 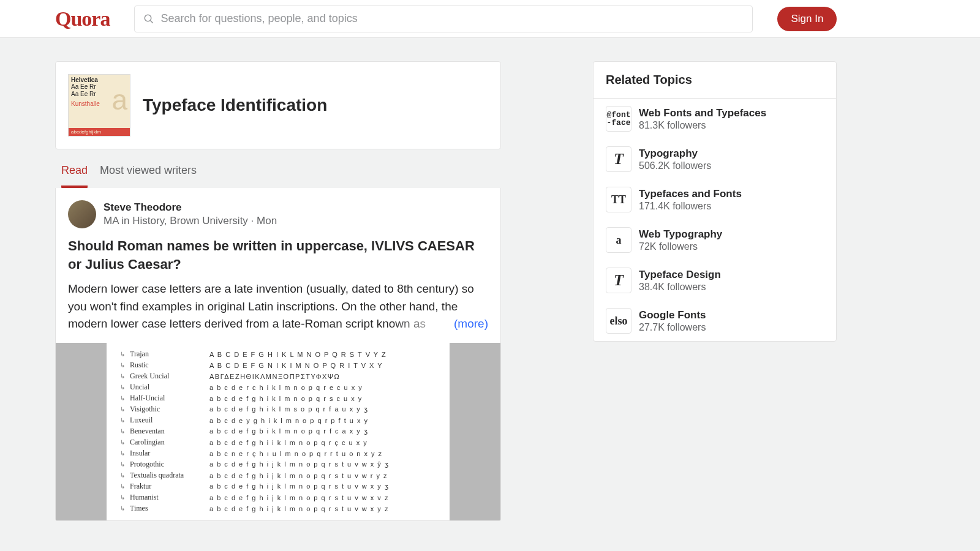 I want to click on script-label: Beneventan, so click(x=170, y=431).